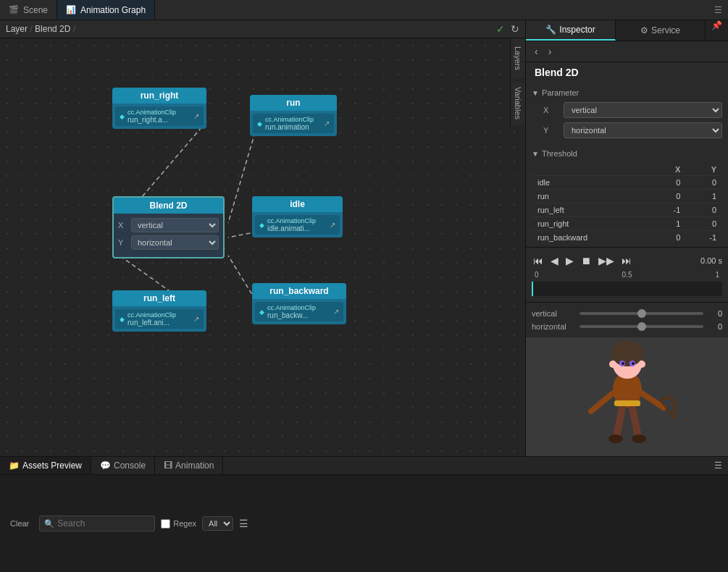 The width and height of the screenshot is (728, 572). I want to click on confirm-icon: ✓, so click(501, 29).